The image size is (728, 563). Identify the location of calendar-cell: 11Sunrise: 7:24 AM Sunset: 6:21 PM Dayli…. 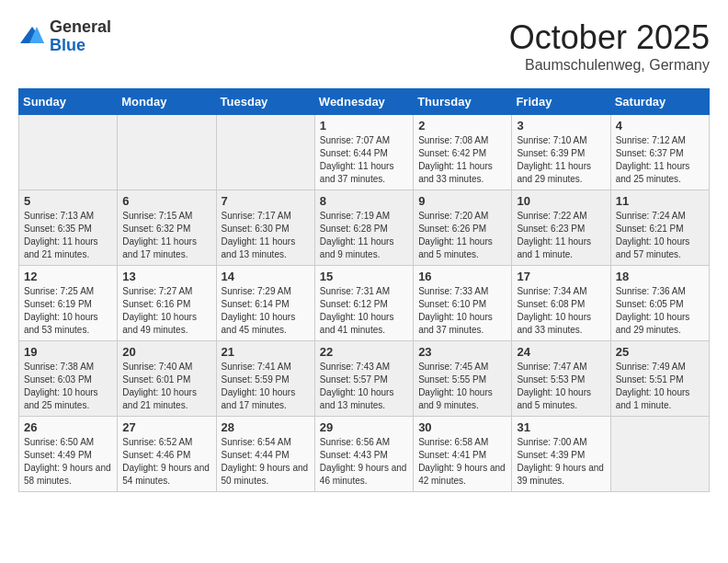
(660, 228).